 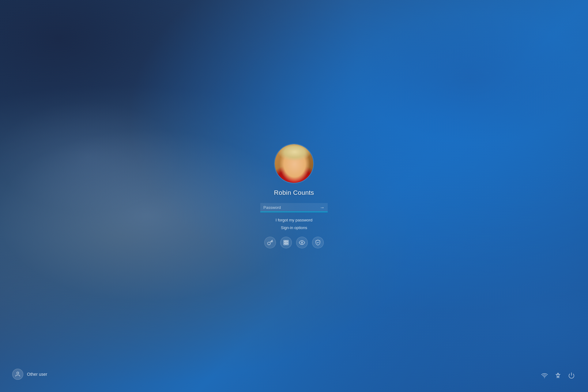 What do you see at coordinates (558, 375) in the screenshot?
I see `bottom-right-icons` at bounding box center [558, 375].